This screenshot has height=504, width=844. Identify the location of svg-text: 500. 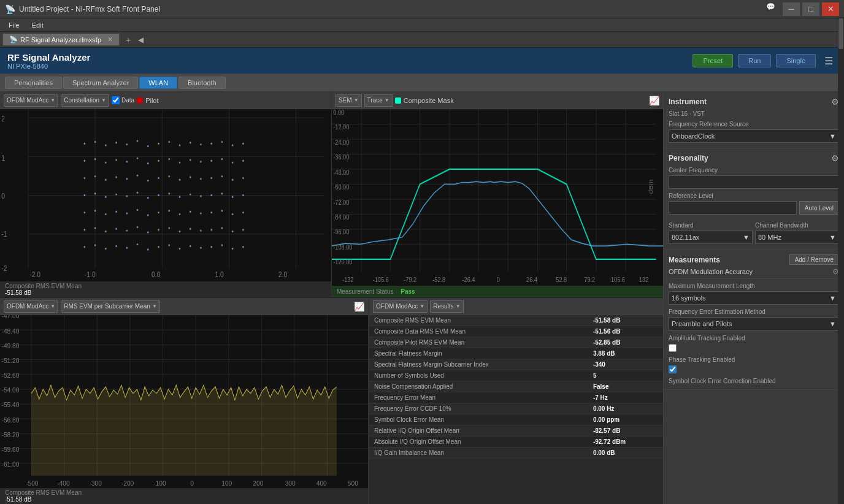
(353, 483).